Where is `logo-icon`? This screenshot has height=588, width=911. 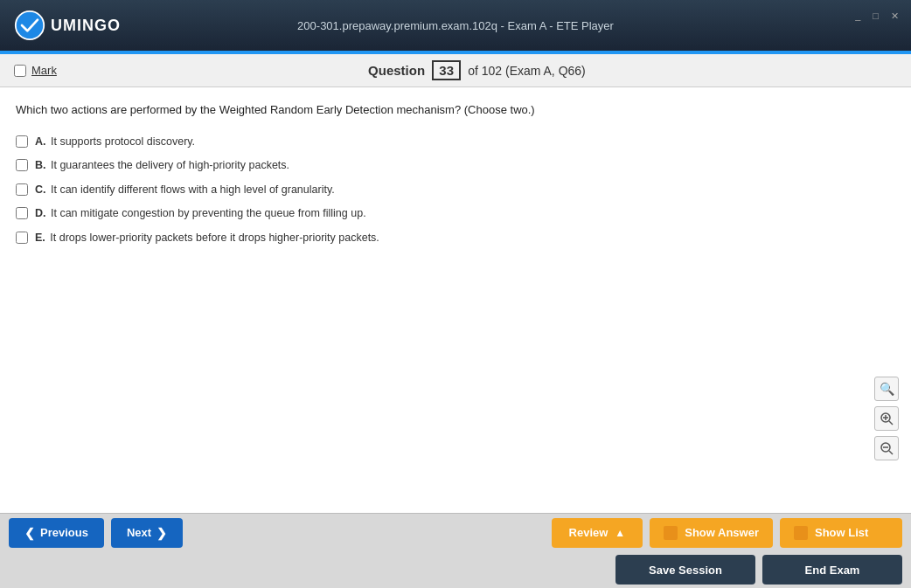 logo-icon is located at coordinates (30, 25).